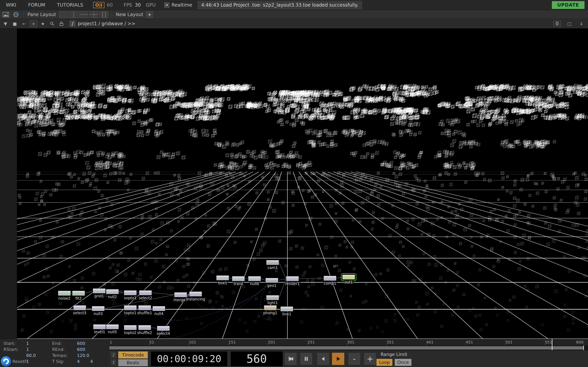  I want to click on node-select2: select2, so click(145, 293).